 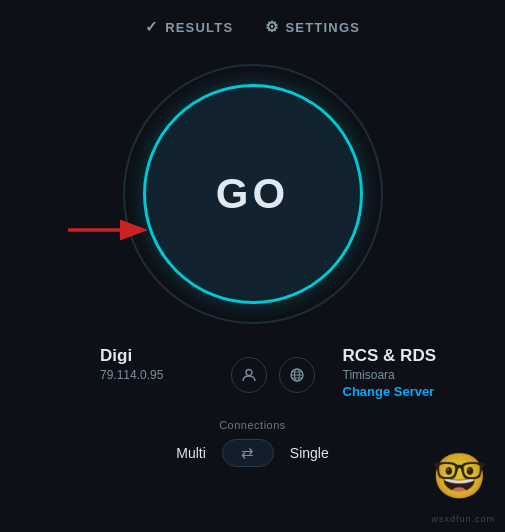 I want to click on server-info: RCS & RDS Timisoara Change Server, so click(x=394, y=372).